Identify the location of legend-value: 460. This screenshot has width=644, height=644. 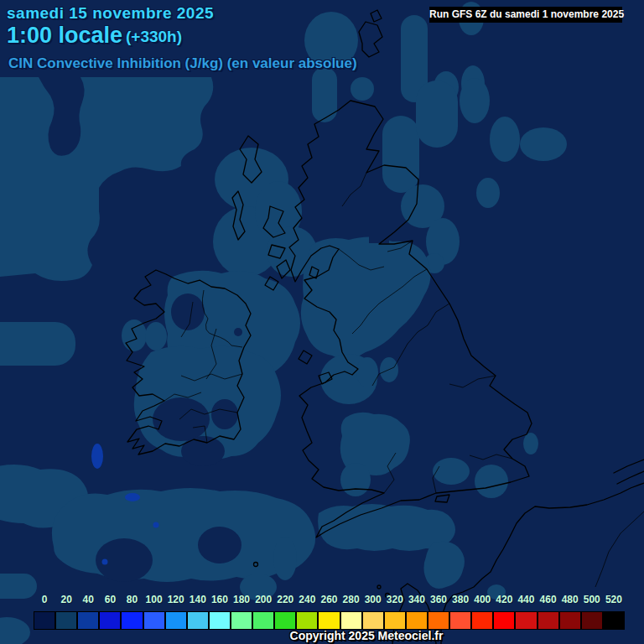
(548, 601).